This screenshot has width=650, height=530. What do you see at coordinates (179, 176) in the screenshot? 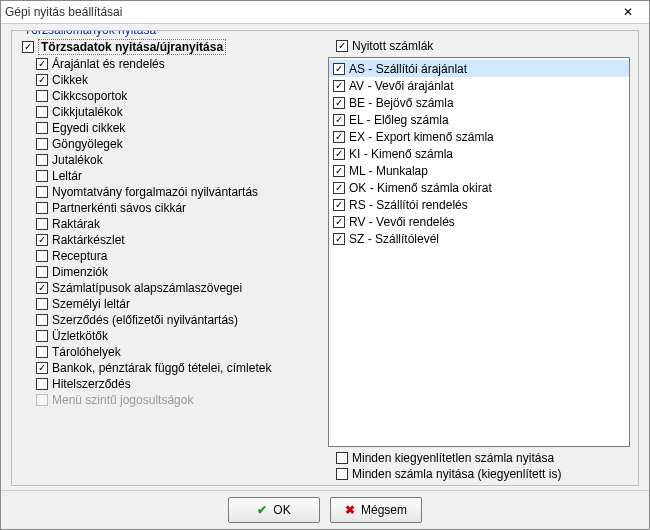
I see `left-item: Leltár` at bounding box center [179, 176].